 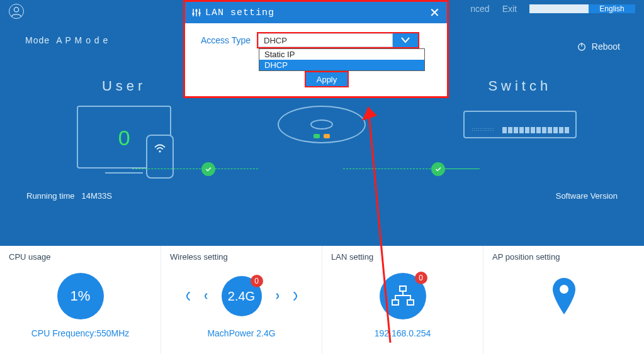 I want to click on location-pin-icon, so click(x=564, y=296).